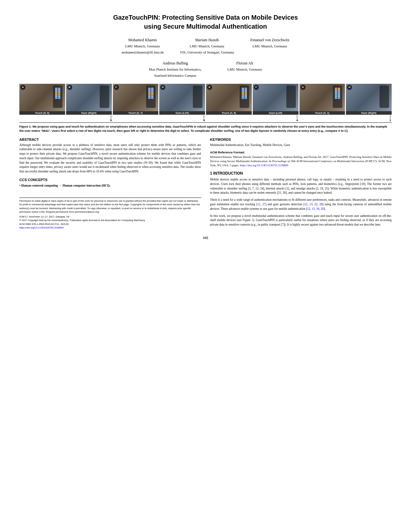  What do you see at coordinates (207, 40) in the screenshot?
I see `author-2-name: Mariam Hassib` at bounding box center [207, 40].